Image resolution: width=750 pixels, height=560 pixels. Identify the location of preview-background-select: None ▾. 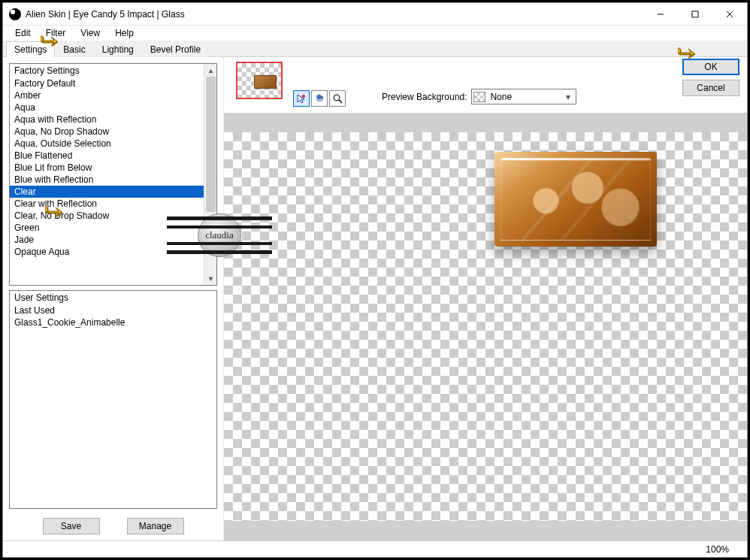
(524, 96).